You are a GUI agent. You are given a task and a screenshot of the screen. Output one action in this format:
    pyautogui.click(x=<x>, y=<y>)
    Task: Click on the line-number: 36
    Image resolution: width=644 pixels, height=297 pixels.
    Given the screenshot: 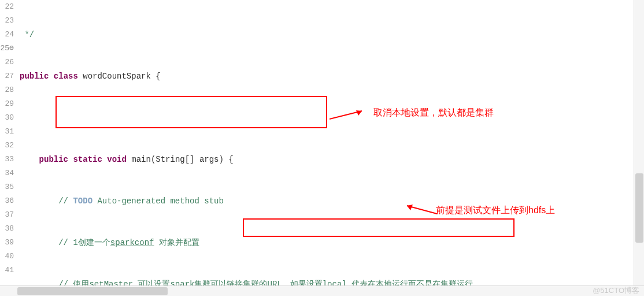 What is the action you would take?
    pyautogui.click(x=7, y=201)
    